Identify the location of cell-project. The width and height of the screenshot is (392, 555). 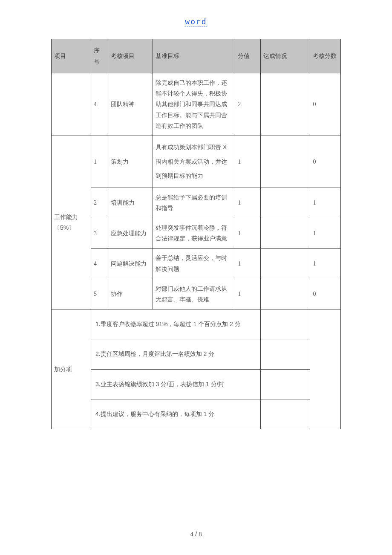
(72, 105).